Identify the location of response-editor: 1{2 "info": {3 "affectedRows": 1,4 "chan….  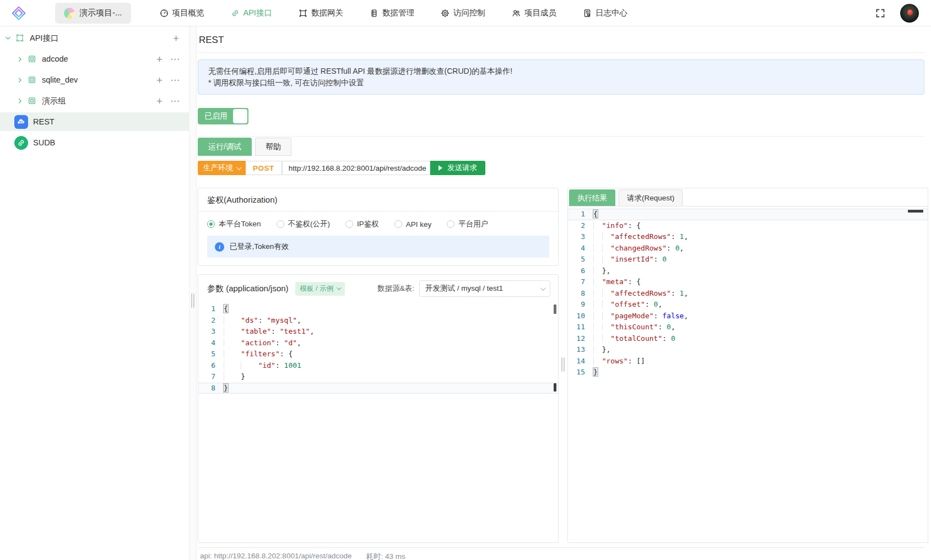
(748, 293).